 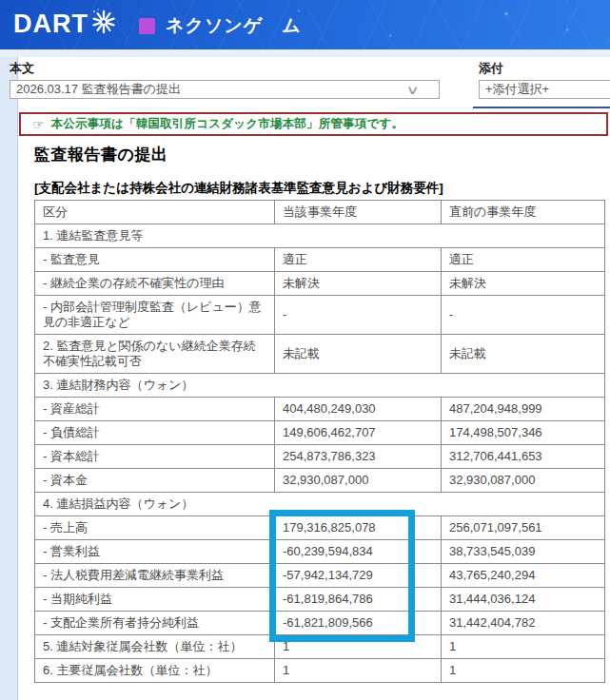 What do you see at coordinates (147, 27) in the screenshot?
I see `company-bullet-icon` at bounding box center [147, 27].